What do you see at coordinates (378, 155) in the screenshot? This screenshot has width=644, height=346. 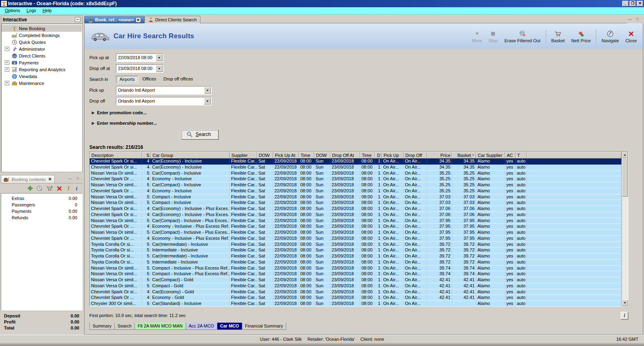 I see `column-header-d: D` at bounding box center [378, 155].